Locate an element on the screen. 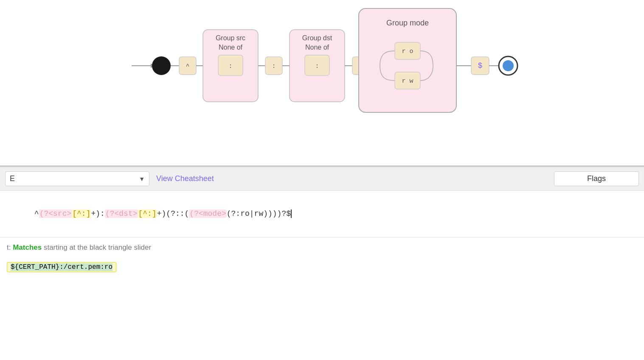 The height and width of the screenshot is (360, 644). regex-input-row: ^(?<src>[^:]+):(?<dst>[^:]+)(?::((?<mode… is located at coordinates (322, 214).